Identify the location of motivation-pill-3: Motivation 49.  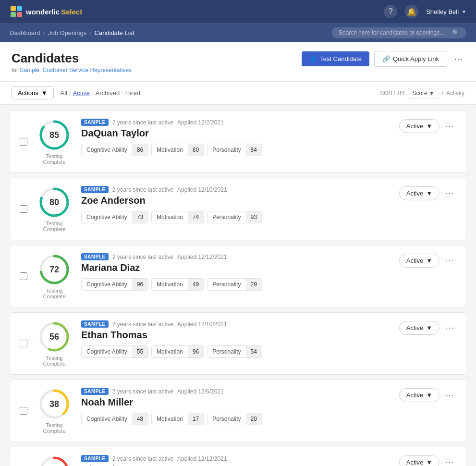
(178, 284).